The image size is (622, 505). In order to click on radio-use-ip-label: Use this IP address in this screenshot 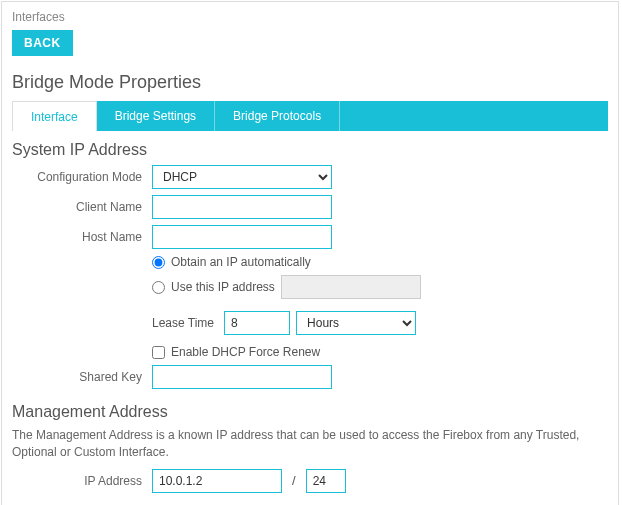, I will do `click(223, 287)`.